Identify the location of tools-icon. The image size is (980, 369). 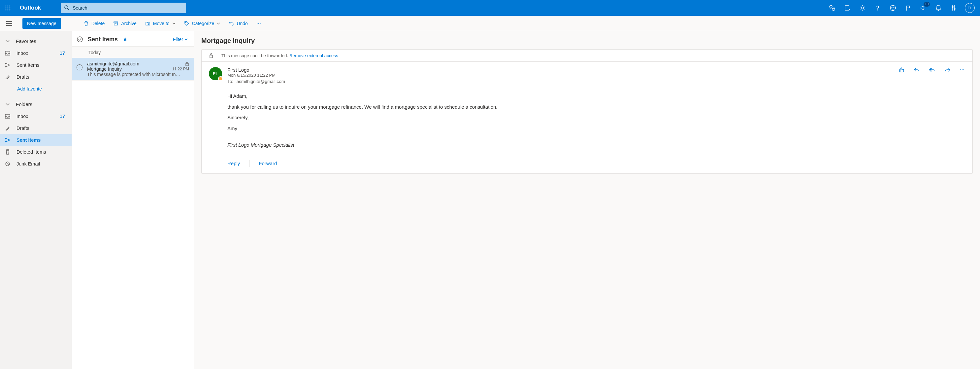
(953, 8).